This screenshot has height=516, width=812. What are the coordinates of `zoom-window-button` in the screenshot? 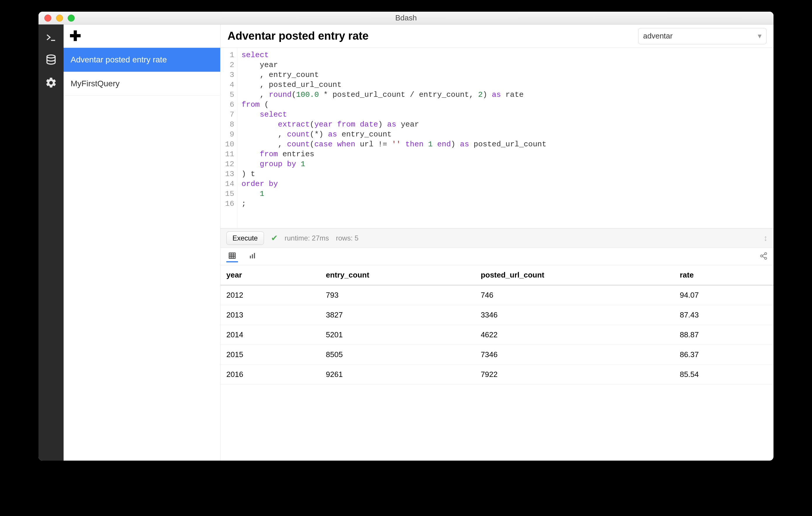 It's located at (71, 18).